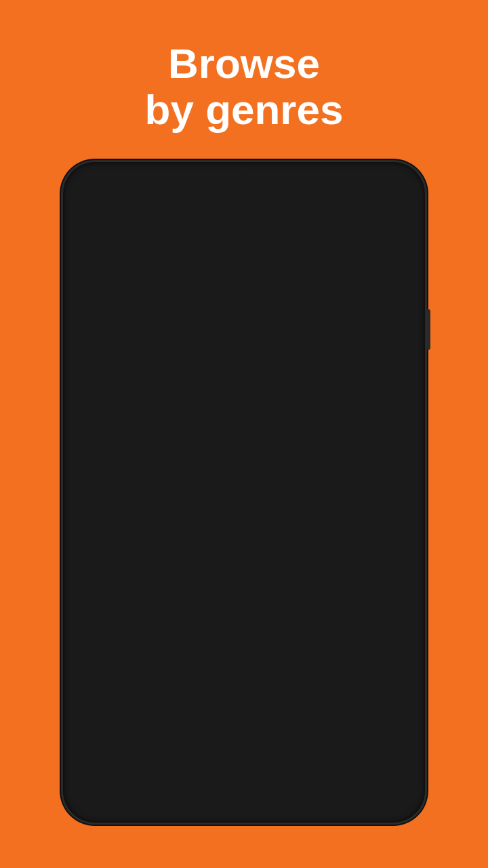 The height and width of the screenshot is (868, 488). I want to click on genre-content-music: MUSIC, so click(333, 591).